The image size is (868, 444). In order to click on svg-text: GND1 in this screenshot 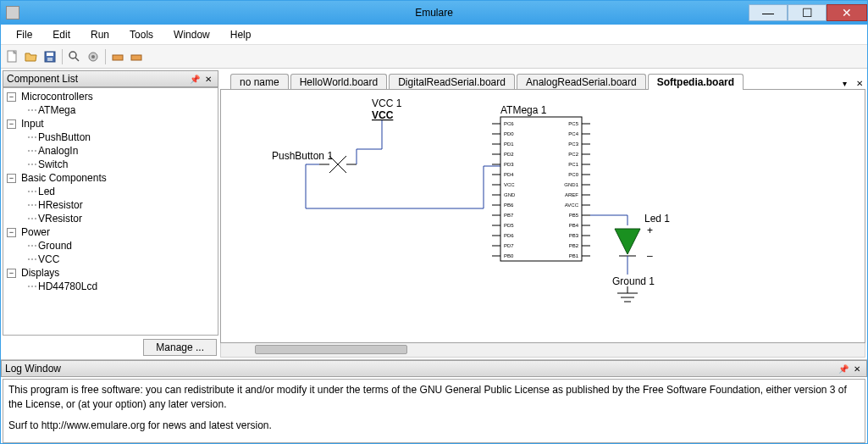, I will do `click(571, 185)`.